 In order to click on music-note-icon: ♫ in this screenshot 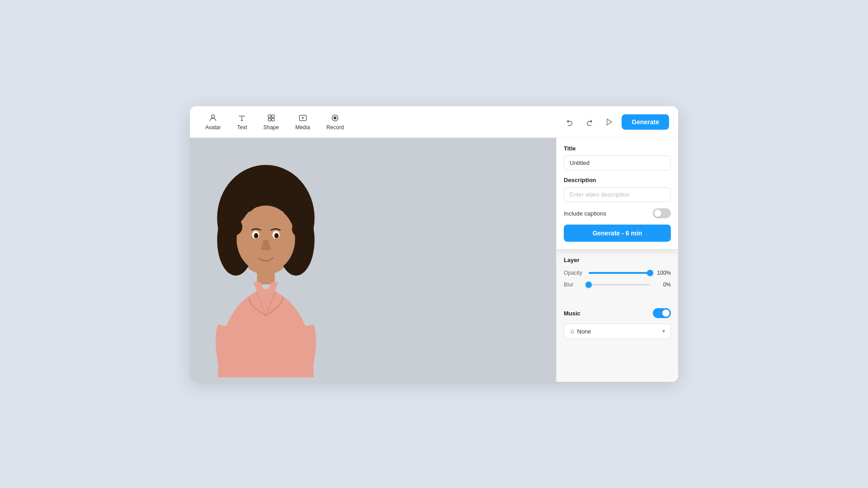, I will do `click(572, 331)`.